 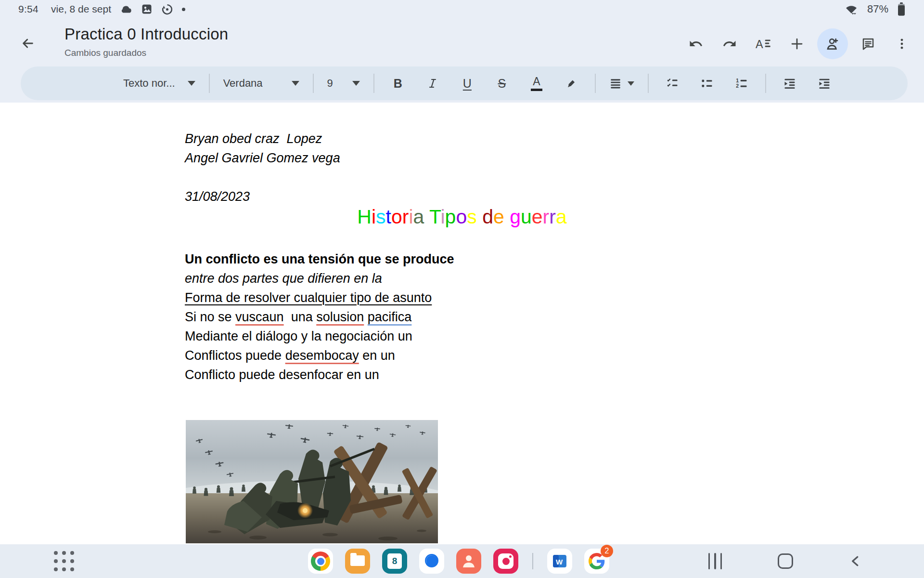 What do you see at coordinates (320, 278) in the screenshot?
I see `doc-text-line: entre dos partes que difieren en la` at bounding box center [320, 278].